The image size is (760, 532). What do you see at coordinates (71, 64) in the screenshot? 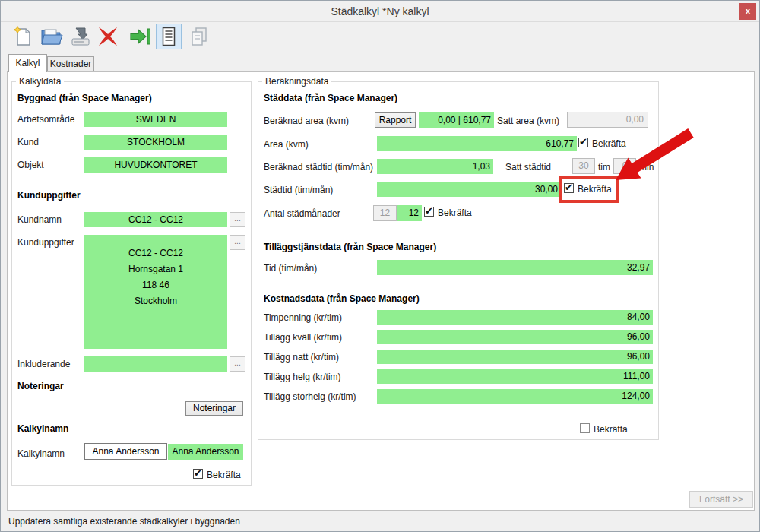
I see `tab-kostnader: Kostnader` at bounding box center [71, 64].